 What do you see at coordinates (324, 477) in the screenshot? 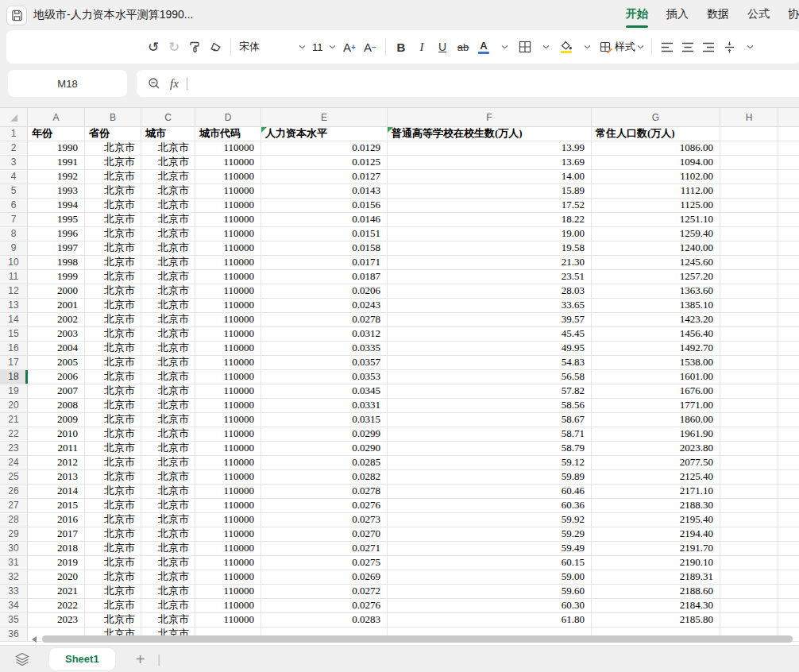
I see `cell-E25: 0.0282` at bounding box center [324, 477].